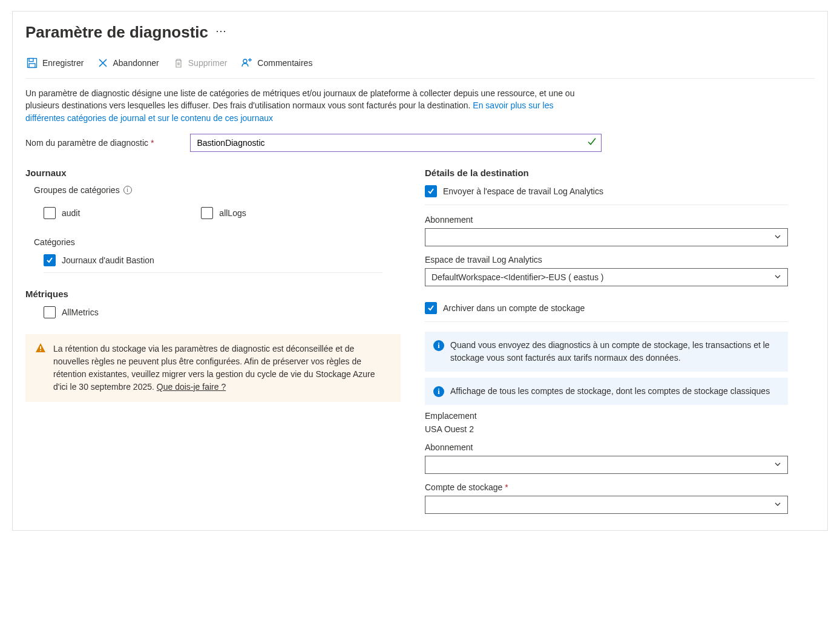  I want to click on close-icon, so click(103, 63).